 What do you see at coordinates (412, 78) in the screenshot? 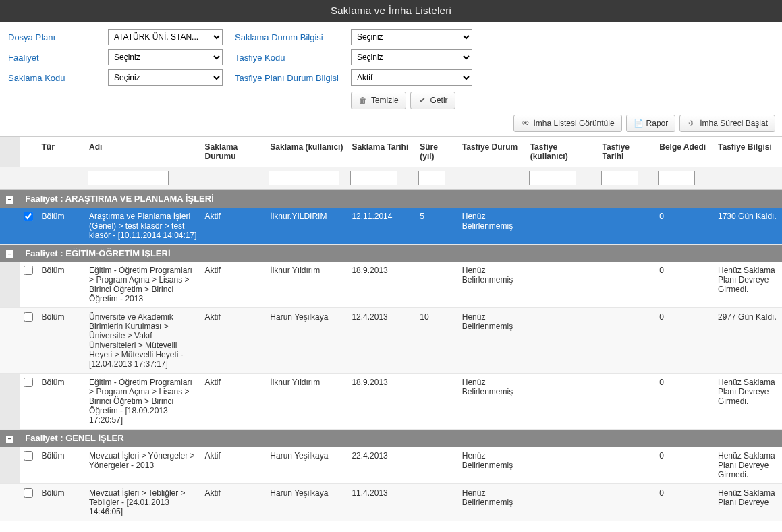
I see `tasfiye-plan-durum-select: Aktif` at bounding box center [412, 78].